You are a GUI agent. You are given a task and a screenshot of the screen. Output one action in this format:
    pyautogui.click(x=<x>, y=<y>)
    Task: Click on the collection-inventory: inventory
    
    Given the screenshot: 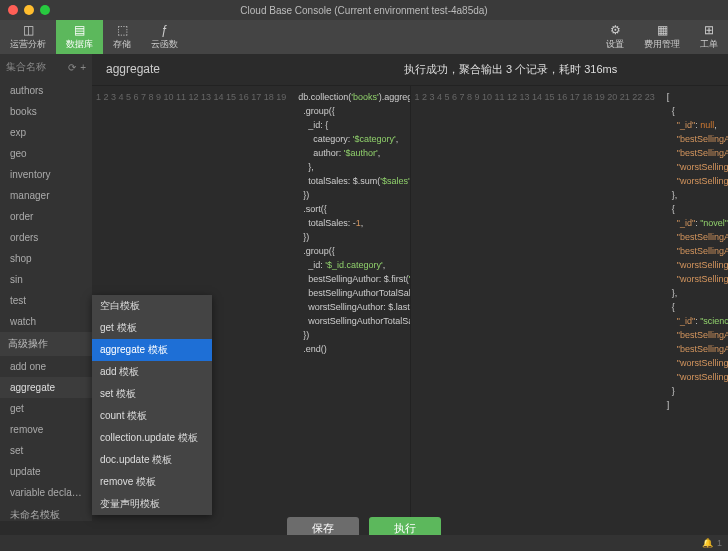 What is the action you would take?
    pyautogui.click(x=46, y=174)
    